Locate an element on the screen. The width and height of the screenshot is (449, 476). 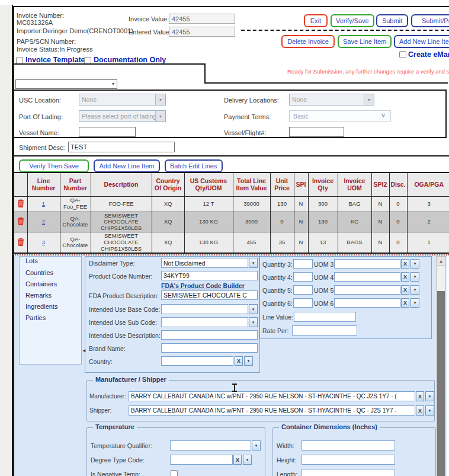
uom-4-input is located at coordinates (367, 277).